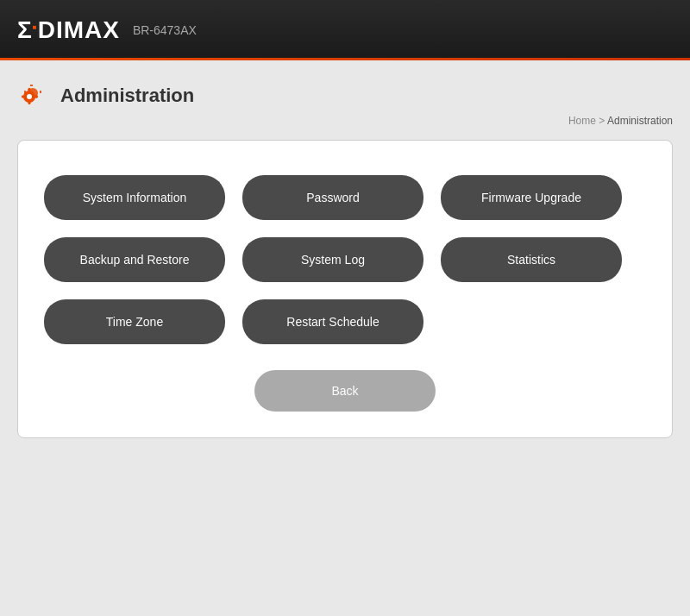 The height and width of the screenshot is (616, 690). What do you see at coordinates (333, 322) in the screenshot?
I see `restart-schedule-button: Restart Schedule` at bounding box center [333, 322].